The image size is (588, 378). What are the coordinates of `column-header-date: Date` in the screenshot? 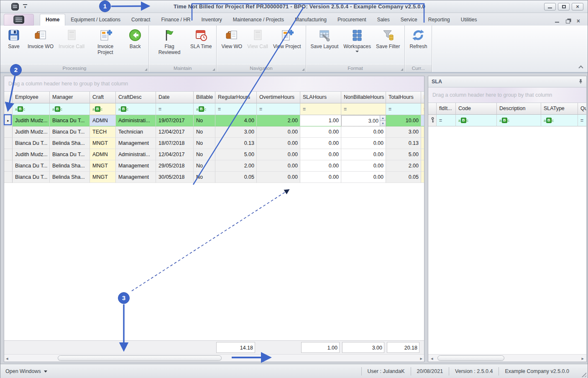 It's located at (175, 98).